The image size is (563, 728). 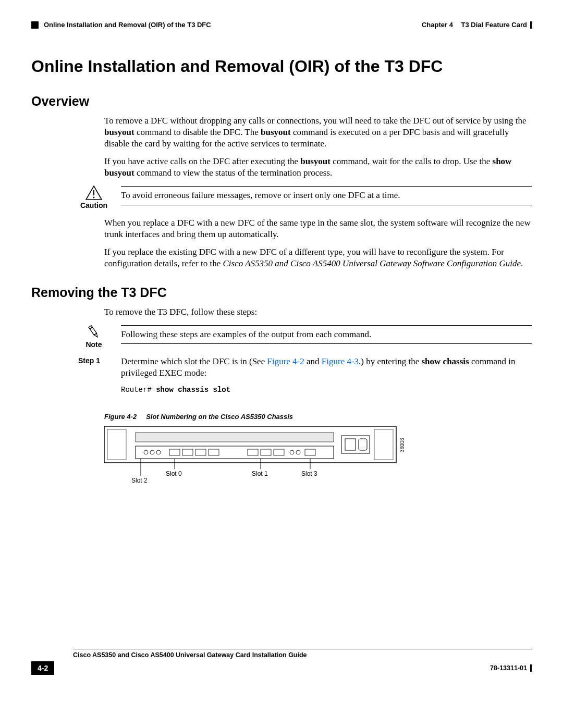 I want to click on slot-label-1: Slot 1, so click(x=260, y=474).